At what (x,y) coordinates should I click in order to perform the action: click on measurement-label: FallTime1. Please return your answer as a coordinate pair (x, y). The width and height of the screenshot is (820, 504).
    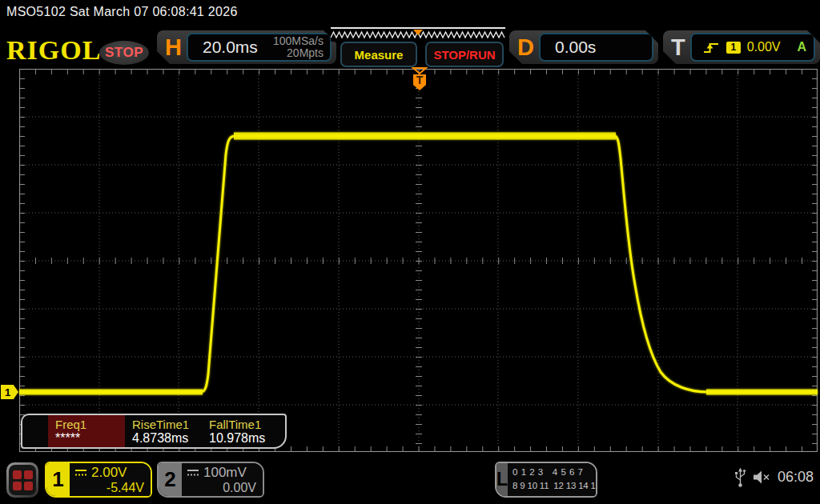
    Looking at the image, I should click on (243, 424).